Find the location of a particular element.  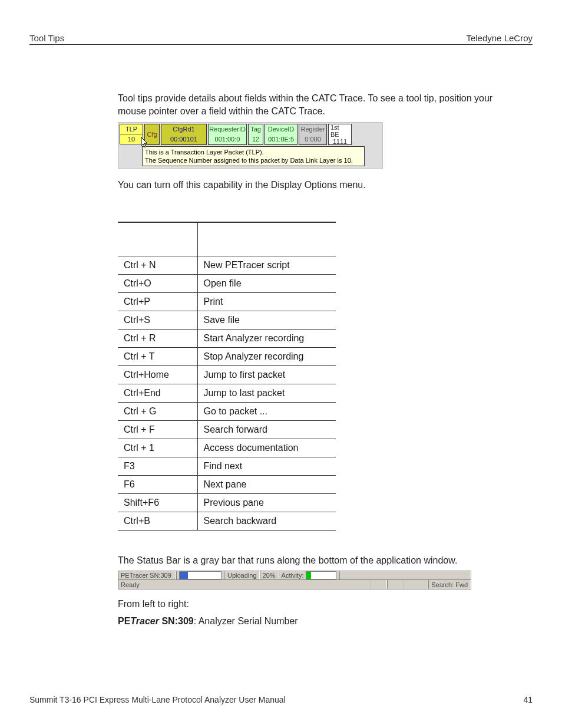

table-row: F3Find next is located at coordinates (227, 466).